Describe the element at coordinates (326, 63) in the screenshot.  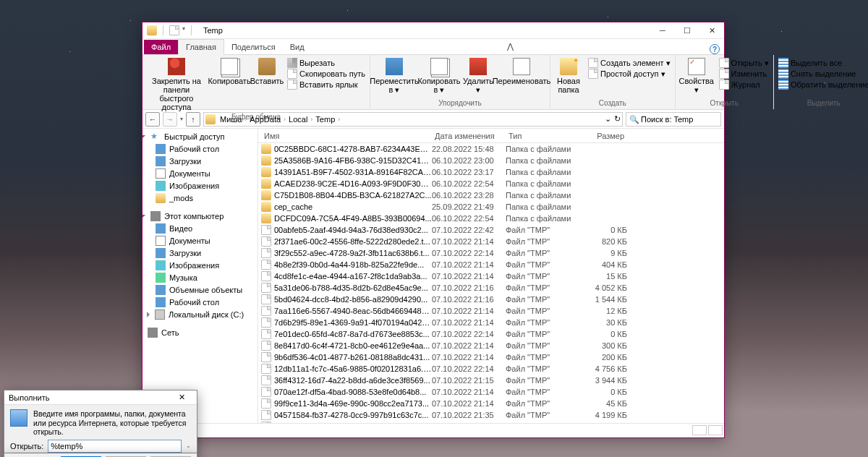
I see `cut-button: Вырезать` at that location.